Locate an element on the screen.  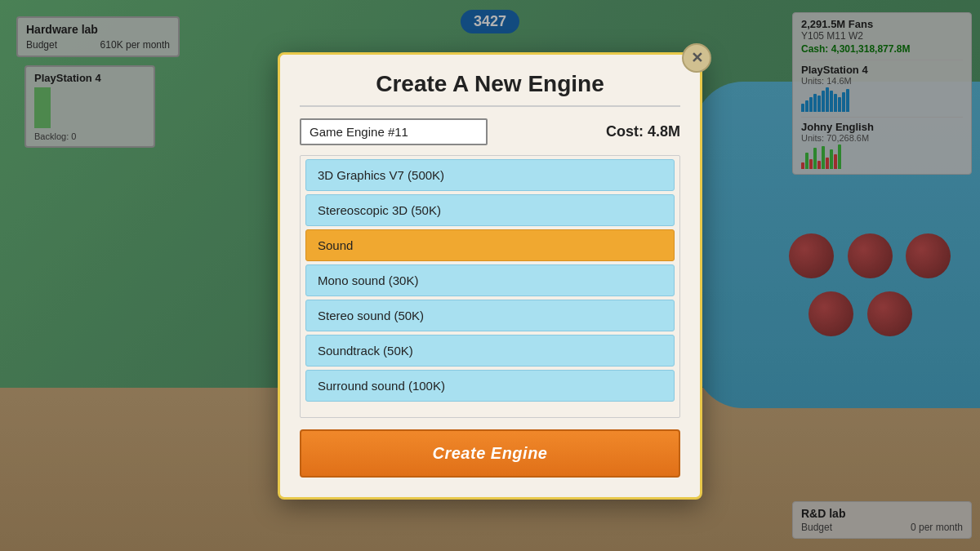
create-engine-button: Create Engine is located at coordinates (490, 454).